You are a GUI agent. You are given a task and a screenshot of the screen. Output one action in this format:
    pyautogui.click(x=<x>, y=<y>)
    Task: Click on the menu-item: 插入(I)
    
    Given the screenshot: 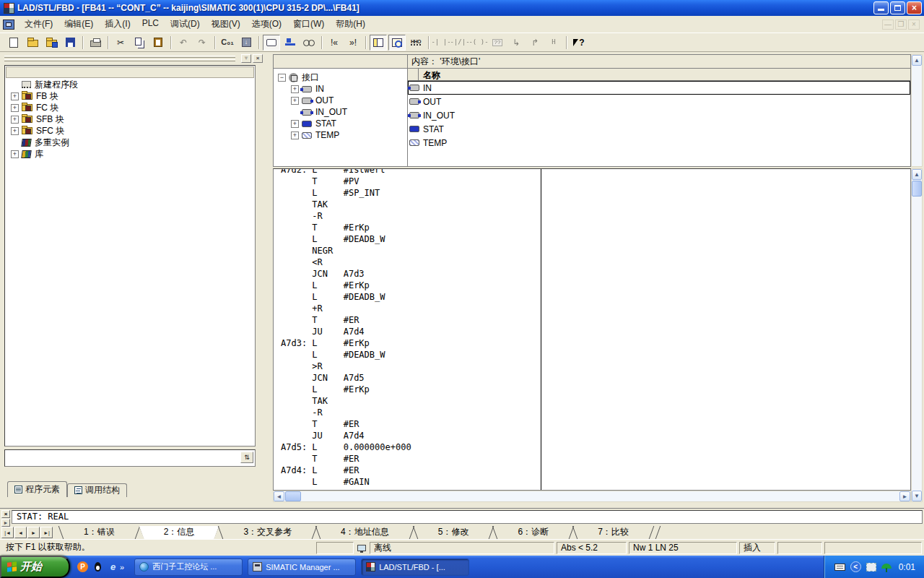 What is the action you would take?
    pyautogui.click(x=117, y=25)
    